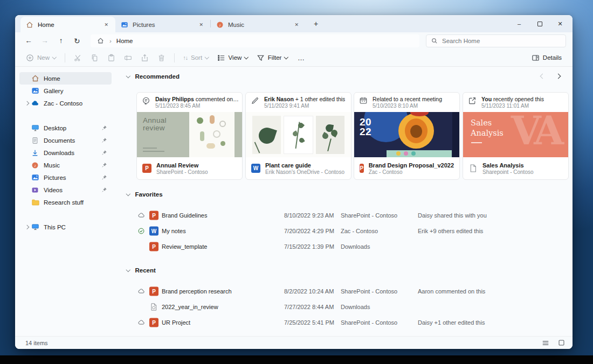 The image size is (593, 364). What do you see at coordinates (196, 58) in the screenshot?
I see `sort-button: ↑↓ Sort` at bounding box center [196, 58].